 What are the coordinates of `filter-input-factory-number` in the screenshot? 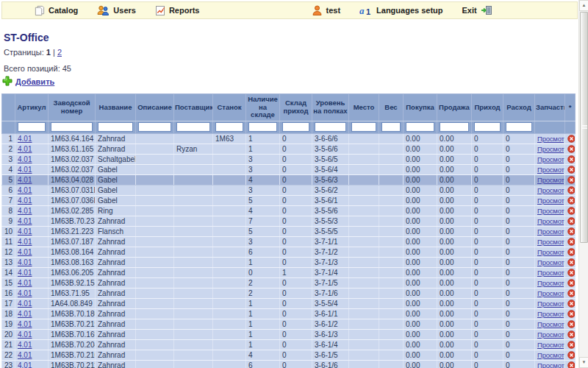 It's located at (72, 127).